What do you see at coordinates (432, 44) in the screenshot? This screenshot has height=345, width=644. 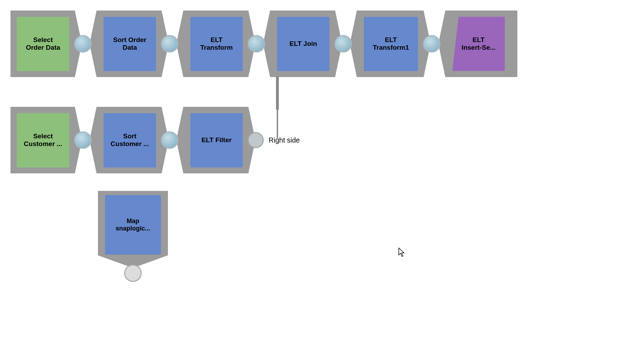 I see `connector-elt-transform1` at bounding box center [432, 44].